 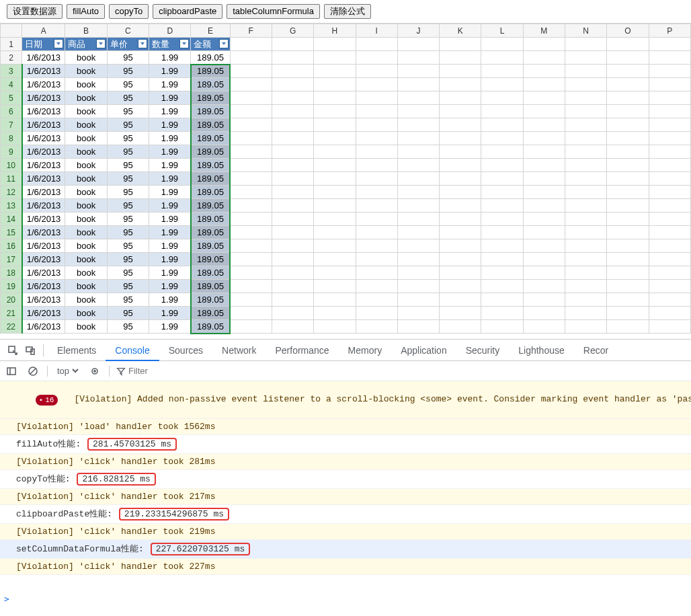 What do you see at coordinates (544, 31) in the screenshot?
I see `col-header-M: M` at bounding box center [544, 31].